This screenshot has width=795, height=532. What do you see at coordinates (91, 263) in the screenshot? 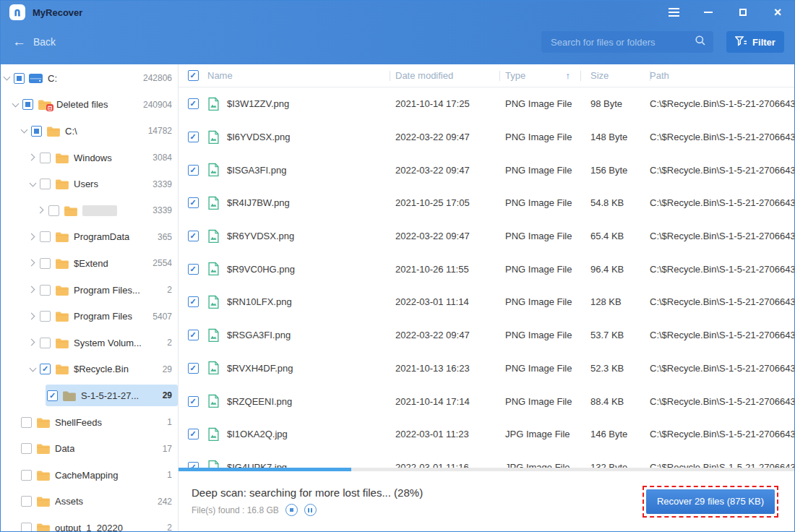
I see `tree-item-label: $Extend` at bounding box center [91, 263].